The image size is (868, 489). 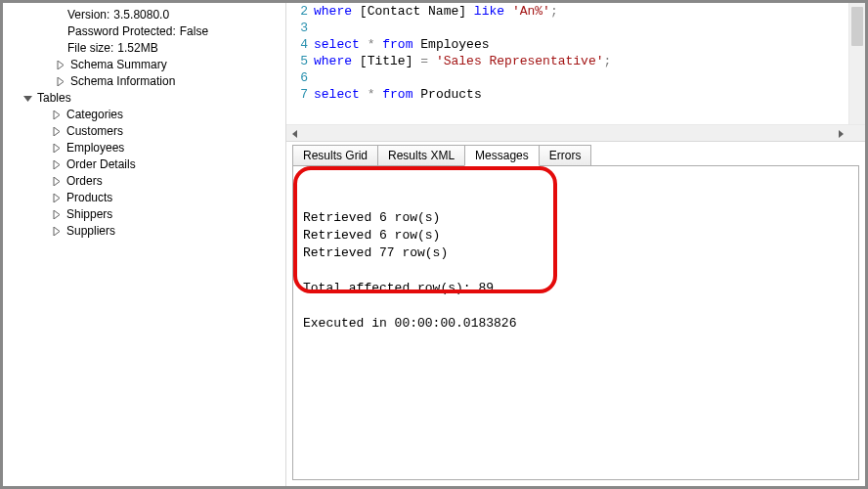 What do you see at coordinates (297, 78) in the screenshot?
I see `line-number: 6` at bounding box center [297, 78].